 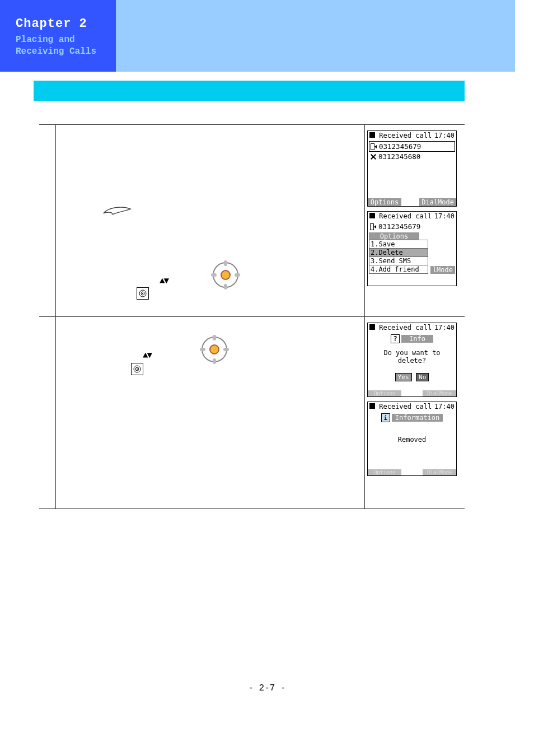 I want to click on chapter-title: Chapter 2, so click(x=66, y=24).